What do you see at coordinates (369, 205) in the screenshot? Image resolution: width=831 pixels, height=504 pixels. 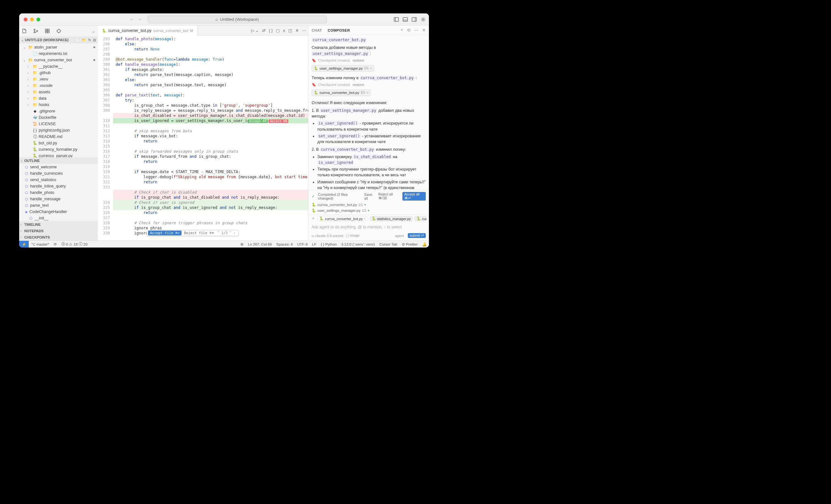 I see `changed-file-row: currva_converter_bot.py1/1•` at bounding box center [369, 205].